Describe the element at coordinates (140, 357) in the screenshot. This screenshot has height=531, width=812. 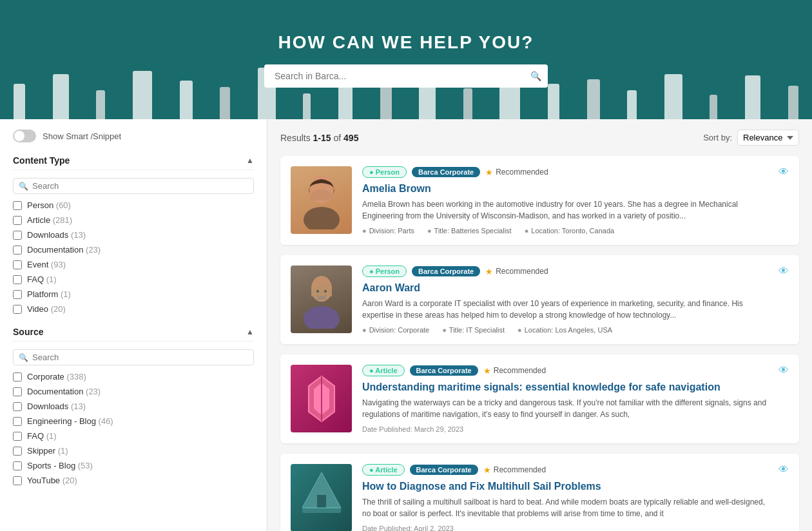
I see `source-search-input` at that location.